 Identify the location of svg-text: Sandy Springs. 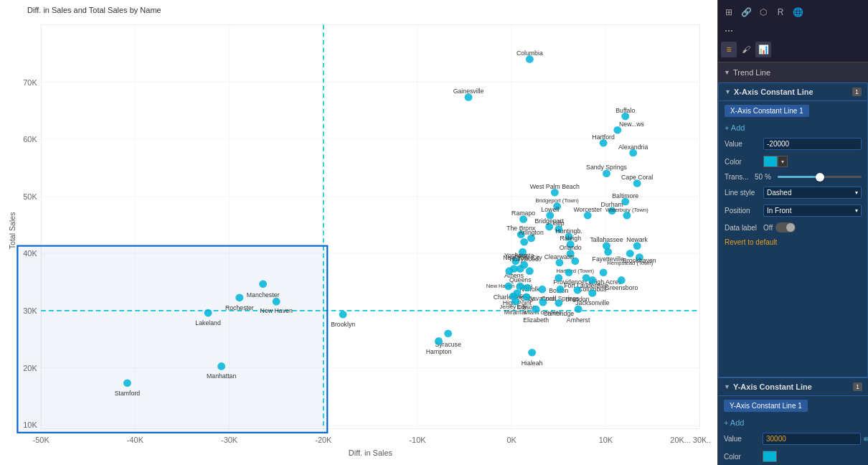
(607, 168).